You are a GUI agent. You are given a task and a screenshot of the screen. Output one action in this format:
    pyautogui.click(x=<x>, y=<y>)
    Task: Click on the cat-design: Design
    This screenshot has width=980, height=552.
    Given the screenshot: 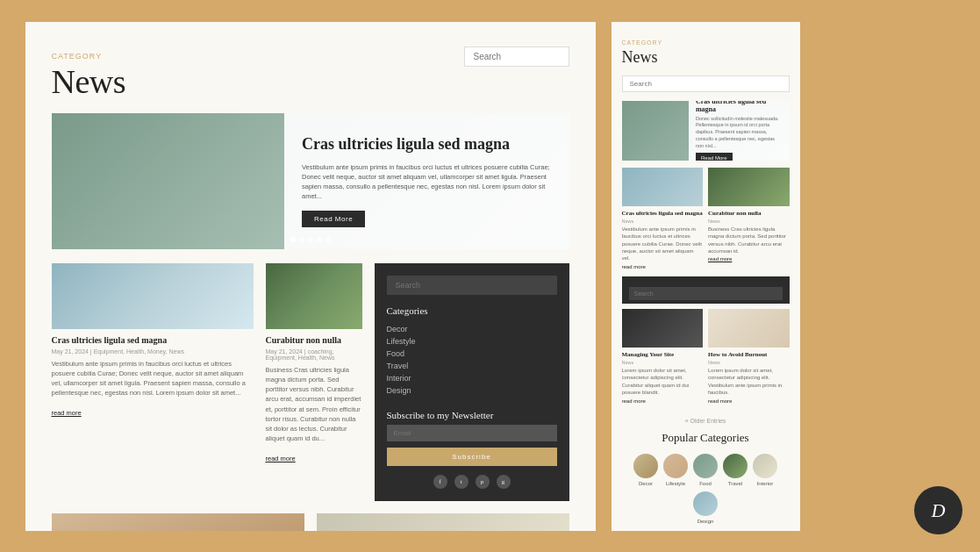 What is the action you would take?
    pyautogui.click(x=472, y=391)
    